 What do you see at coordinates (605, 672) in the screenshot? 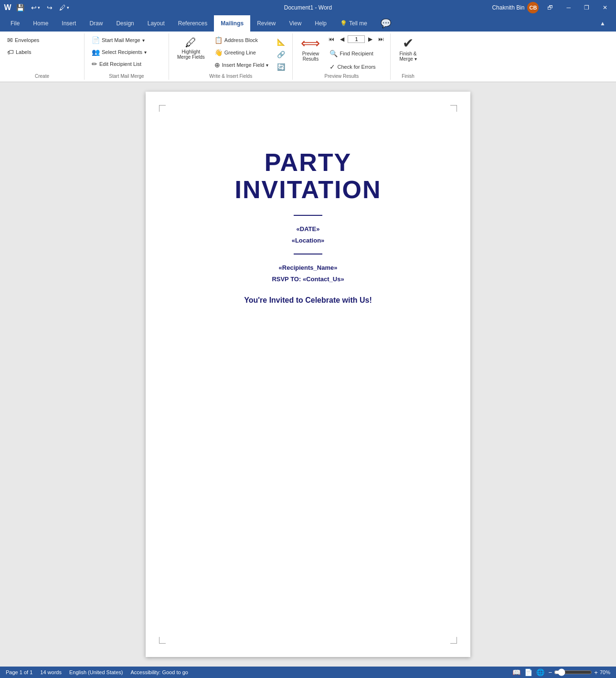
I see `zoom-level: 70%` at bounding box center [605, 672].